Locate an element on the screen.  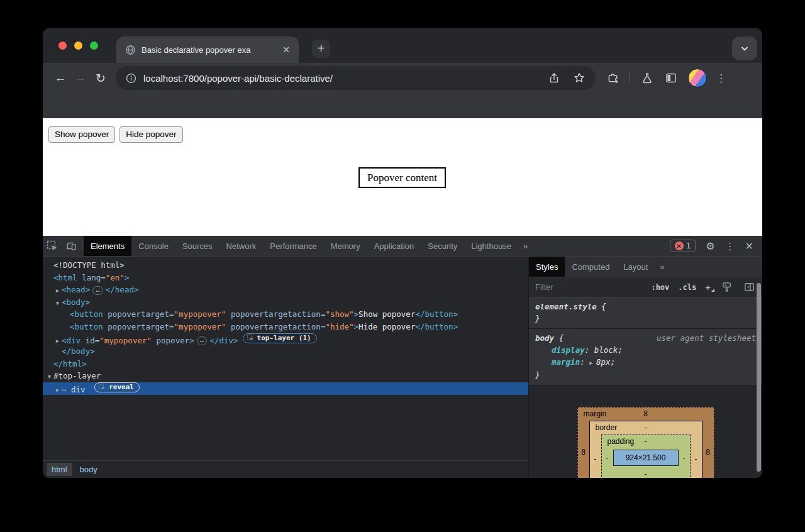
code-attr: id is located at coordinates (88, 340).